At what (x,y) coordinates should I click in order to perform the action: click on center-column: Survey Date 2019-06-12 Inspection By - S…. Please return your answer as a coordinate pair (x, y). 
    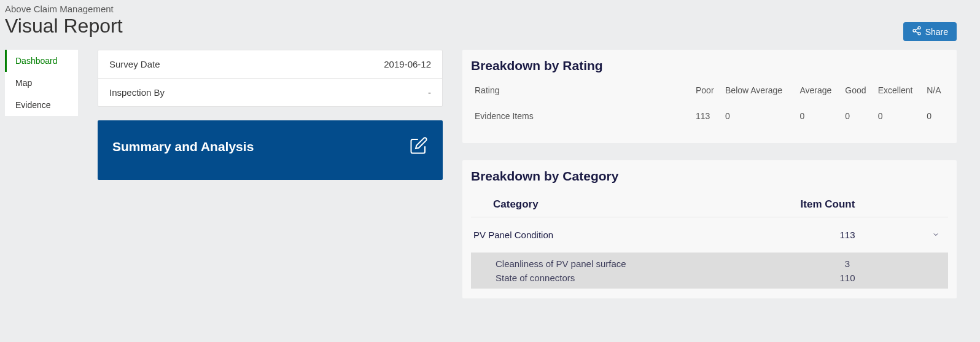
    Looking at the image, I should click on (270, 115).